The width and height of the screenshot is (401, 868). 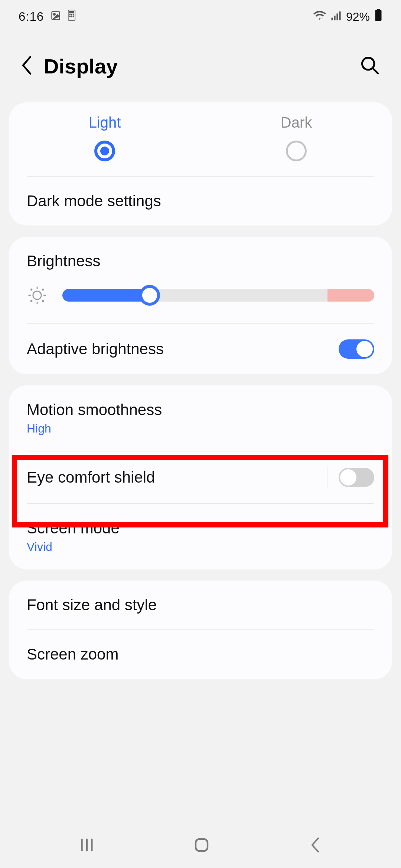 I want to click on theme-mode-row: Light Dark, so click(x=200, y=139).